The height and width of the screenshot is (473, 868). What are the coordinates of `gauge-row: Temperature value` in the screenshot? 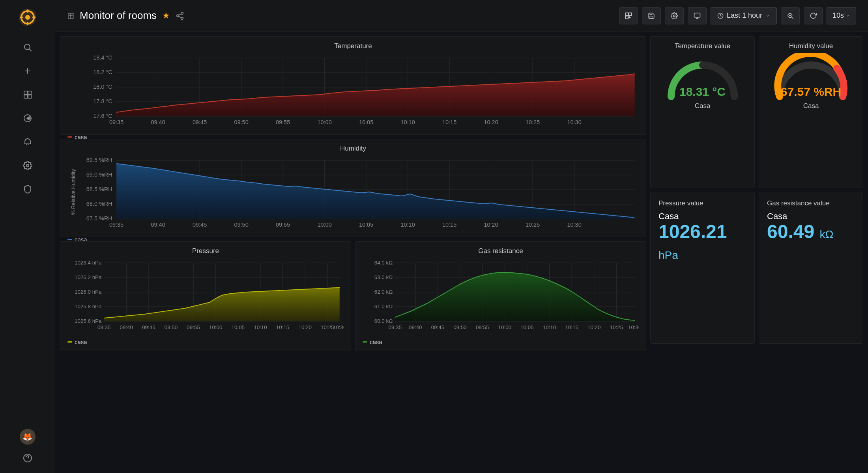 It's located at (757, 112).